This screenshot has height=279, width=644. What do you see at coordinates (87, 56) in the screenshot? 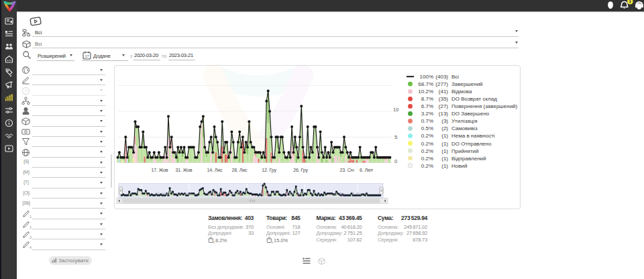
I see `svg-text: 17` at bounding box center [87, 56].